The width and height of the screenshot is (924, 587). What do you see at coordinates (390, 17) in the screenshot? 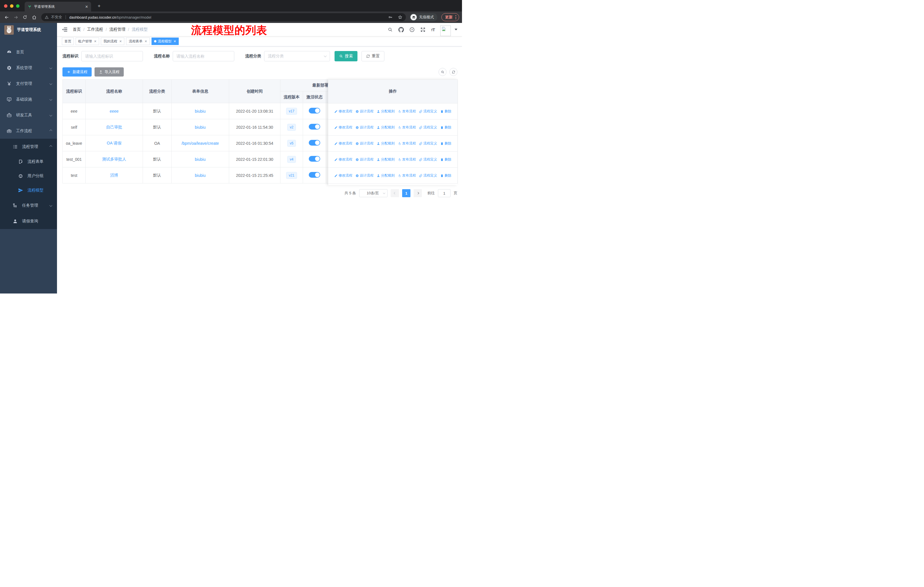
I see `password-key-icon` at bounding box center [390, 17].